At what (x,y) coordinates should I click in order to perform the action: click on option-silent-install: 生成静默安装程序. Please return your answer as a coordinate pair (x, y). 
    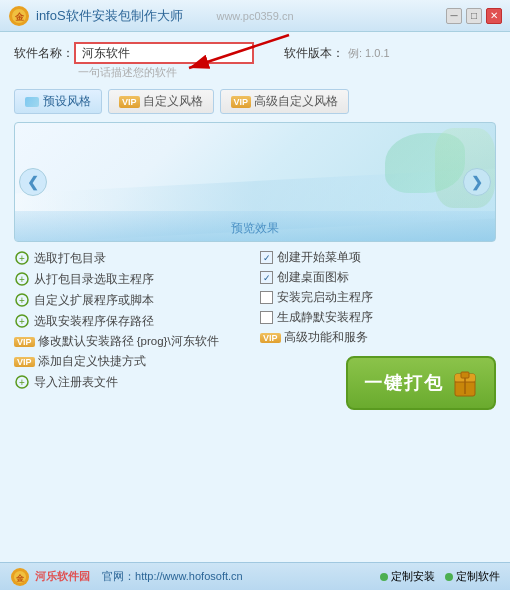
    Looking at the image, I should click on (378, 318).